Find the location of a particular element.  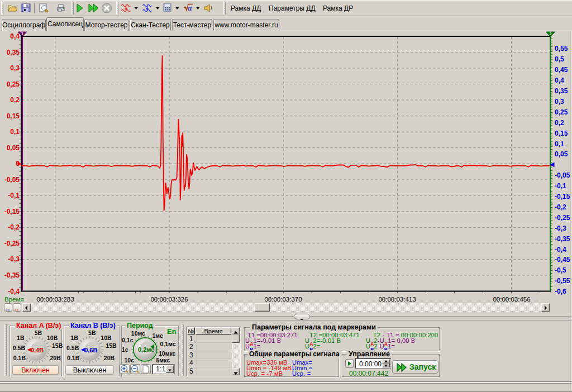

svg-text: 00:00:03:413 is located at coordinates (397, 299).